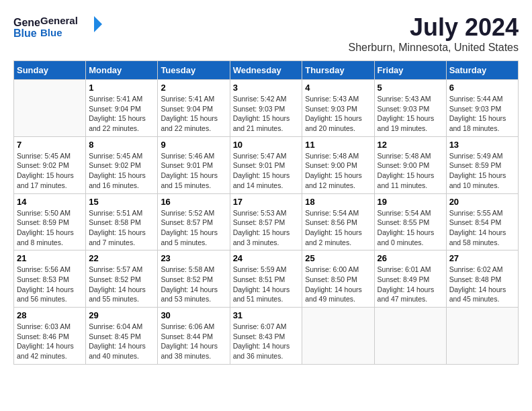 The image size is (532, 411). Describe the element at coordinates (339, 71) in the screenshot. I see `weekday-header: Thursday` at that location.